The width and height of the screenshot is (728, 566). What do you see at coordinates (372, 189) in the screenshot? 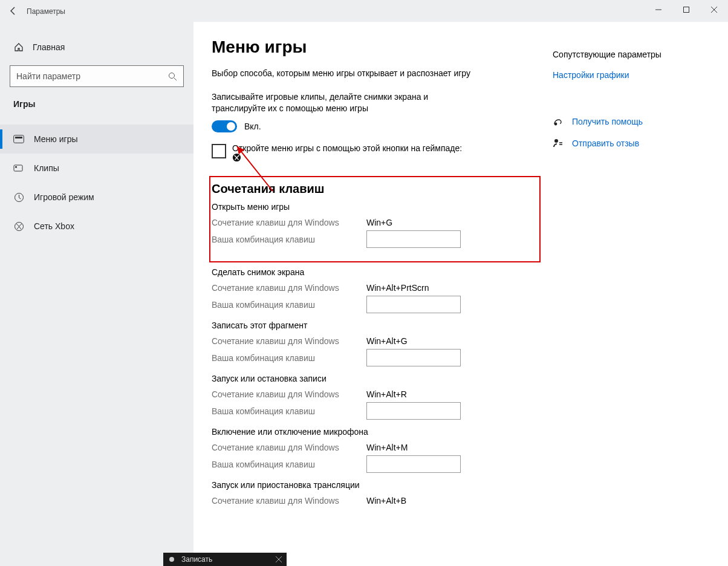
I see `shortcuts-heading: Сочетания клавиш` at bounding box center [372, 189].